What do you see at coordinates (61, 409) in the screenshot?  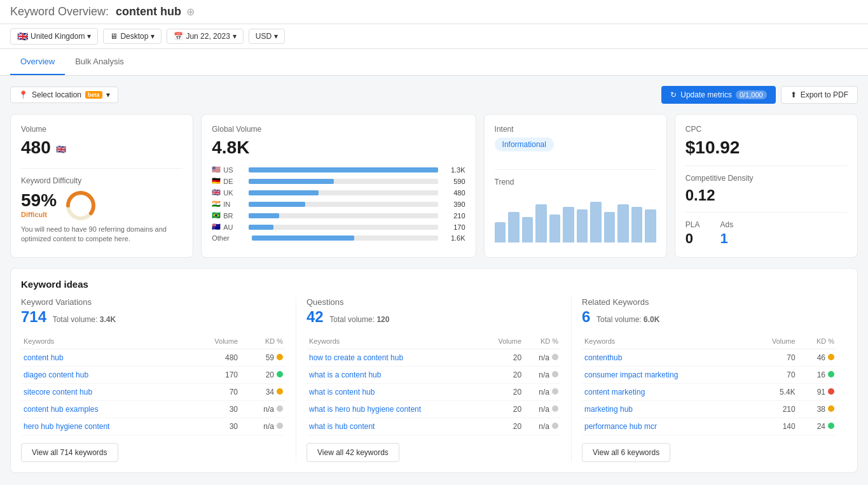 I see `kw-link: content hub examples` at bounding box center [61, 409].